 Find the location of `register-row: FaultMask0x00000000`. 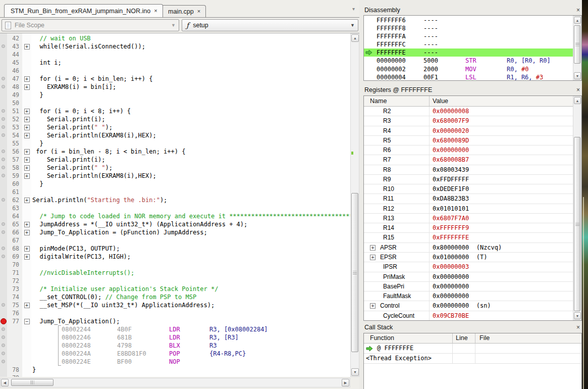

register-row: FaultMask0x00000000 is located at coordinates (468, 296).